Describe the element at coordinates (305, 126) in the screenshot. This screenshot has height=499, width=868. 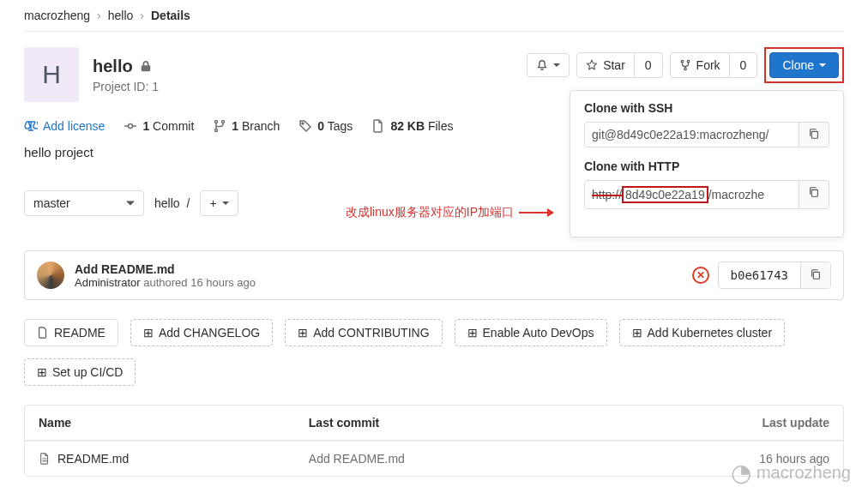
I see `tag-icon` at that location.